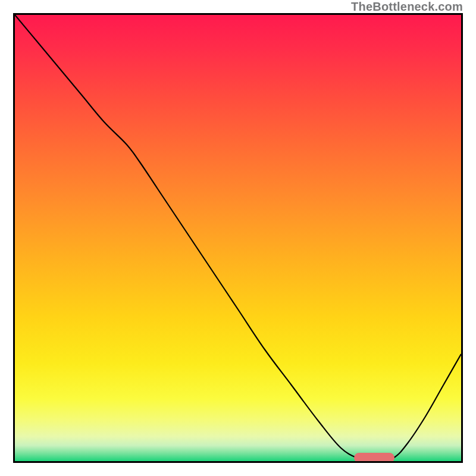 This screenshot has height=476, width=476. What do you see at coordinates (374, 458) in the screenshot?
I see `flat-minimum-marker` at bounding box center [374, 458].